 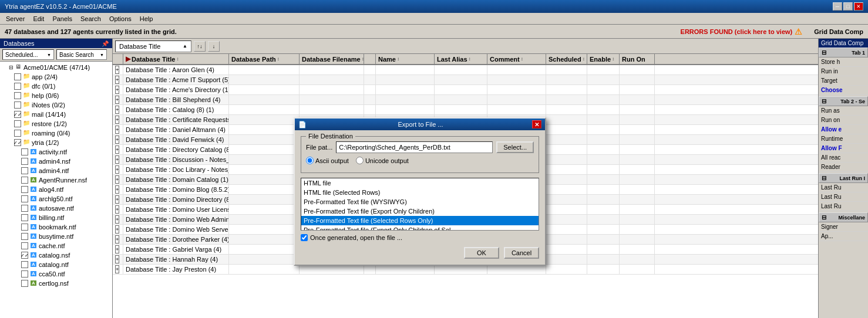 What do you see at coordinates (420, 221) in the screenshot?
I see `list-item-preformatted-selected: Pre-Formatted Text file (Selected Rows O…` at bounding box center [420, 221].